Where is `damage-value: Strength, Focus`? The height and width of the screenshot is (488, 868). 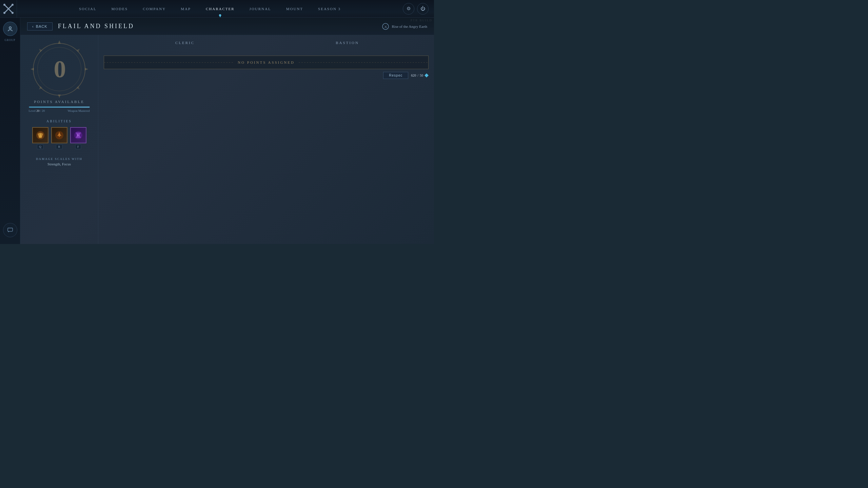
damage-value: Strength, Focus is located at coordinates (59, 164).